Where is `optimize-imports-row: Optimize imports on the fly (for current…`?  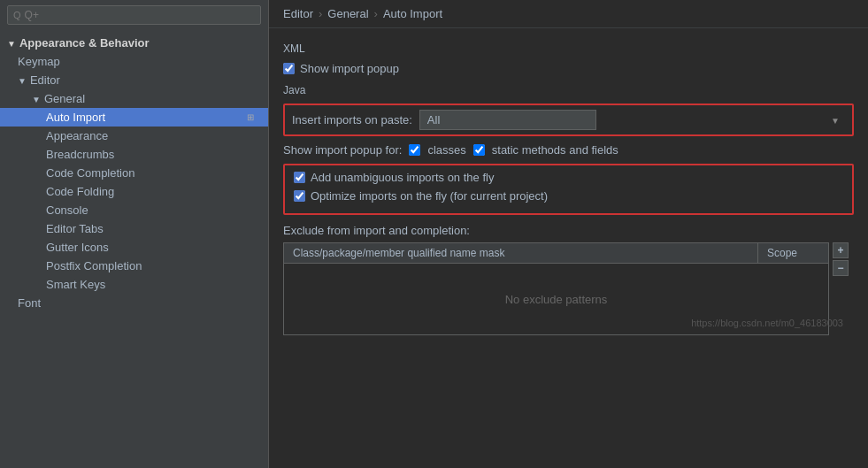
optimize-imports-row: Optimize imports on the fly (for current… is located at coordinates (568, 196).